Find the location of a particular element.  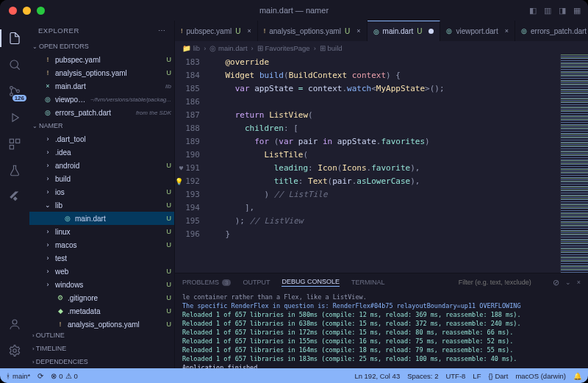

customize-layout-icon: ▦ is located at coordinates (577, 10).